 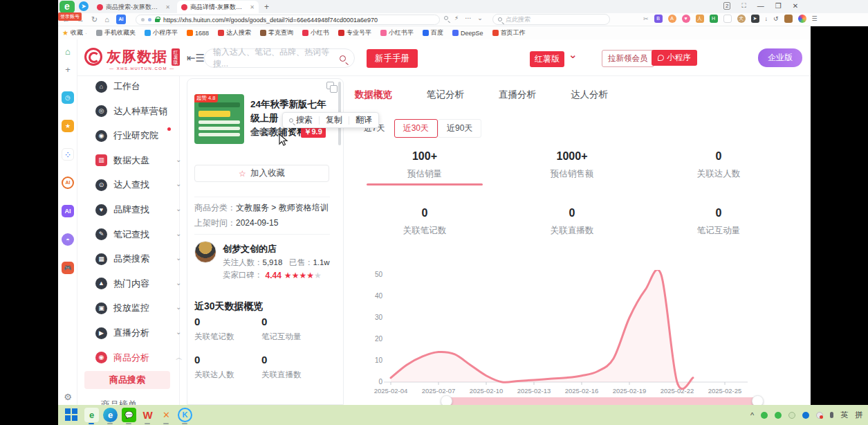 What do you see at coordinates (844, 415) in the screenshot?
I see `tray-lang-en: 英` at bounding box center [844, 415].